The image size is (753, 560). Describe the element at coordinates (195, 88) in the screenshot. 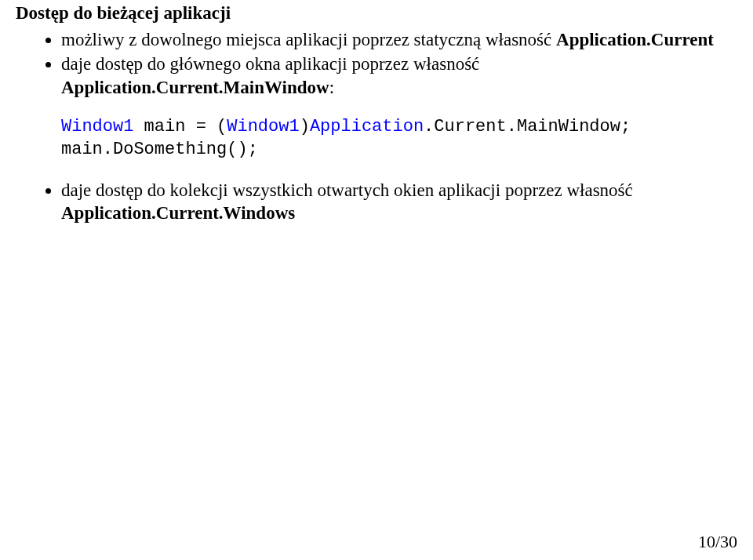

I see `bullet-bold: Application.Current.MainWindow` at that location.